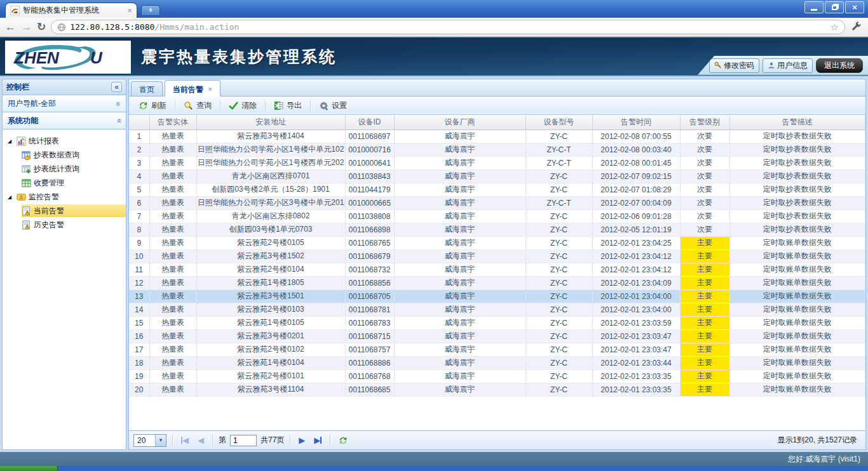 Image resolution: width=868 pixels, height=471 pixels. Describe the element at coordinates (118, 103) in the screenshot. I see `chevron-down-icon: »` at that location.